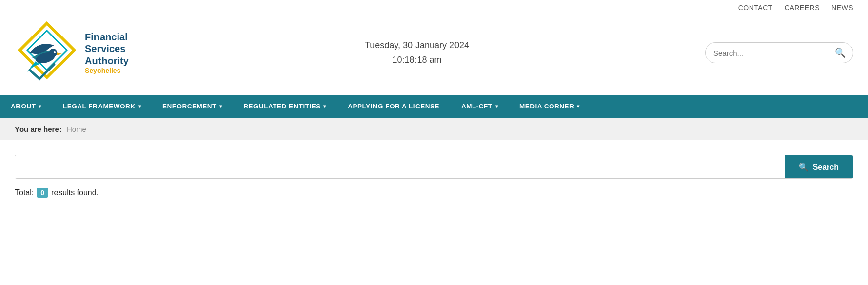 The image size is (868, 285). What do you see at coordinates (102, 107) in the screenshot?
I see `nav-item-legal-framework: LEGAL FRAMEWORK ▾` at bounding box center [102, 107].